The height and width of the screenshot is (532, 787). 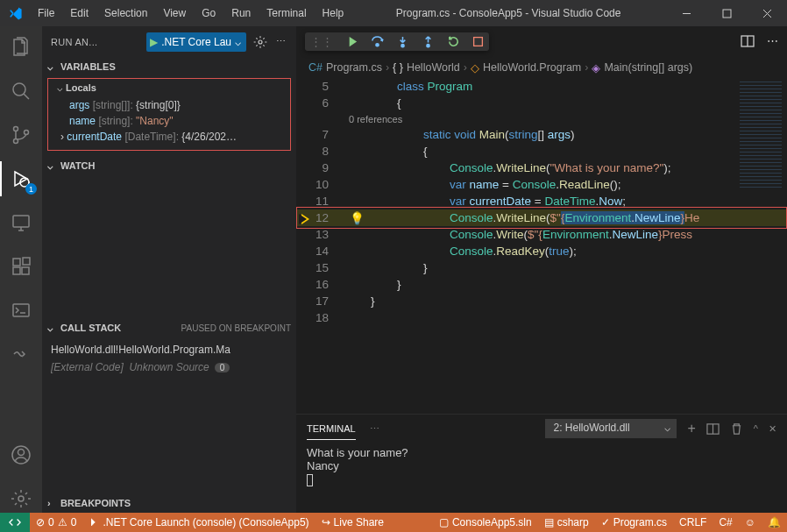 I want to click on menu-file: File, so click(x=46, y=13).